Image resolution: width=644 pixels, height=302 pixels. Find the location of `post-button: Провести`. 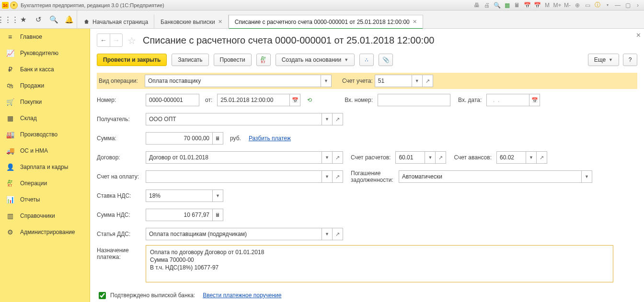

post-button: Провести is located at coordinates (233, 60).